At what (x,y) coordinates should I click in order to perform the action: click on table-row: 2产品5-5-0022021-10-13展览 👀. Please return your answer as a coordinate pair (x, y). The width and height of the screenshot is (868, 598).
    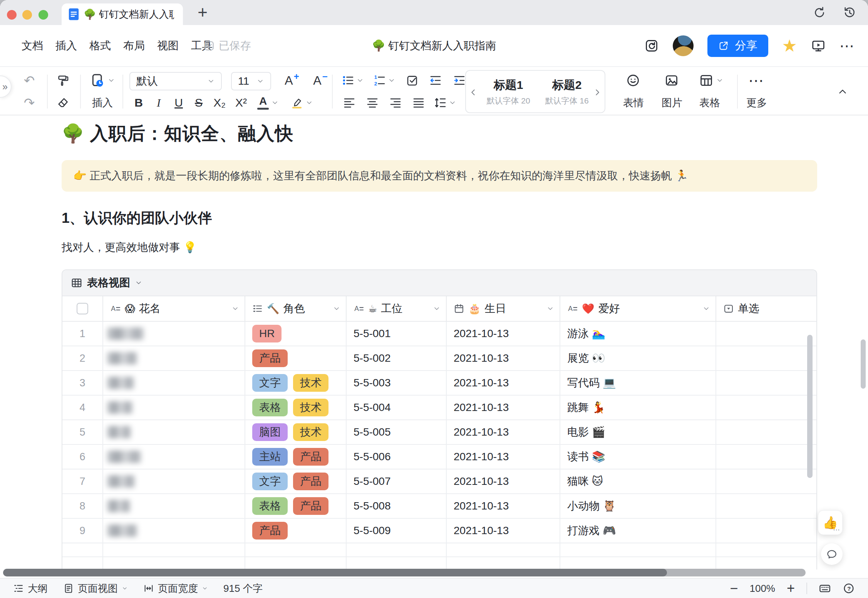
    Looking at the image, I should click on (439, 359).